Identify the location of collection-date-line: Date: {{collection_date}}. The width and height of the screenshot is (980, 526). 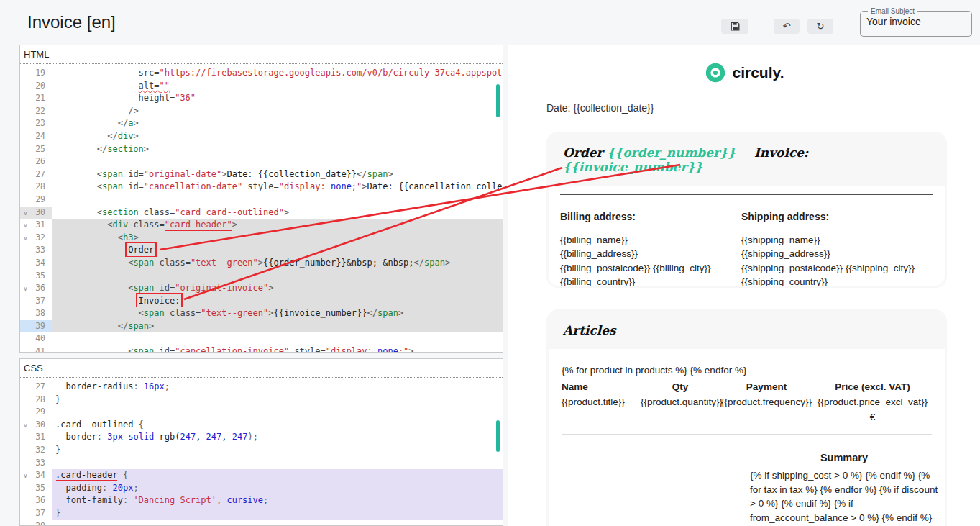
(600, 108).